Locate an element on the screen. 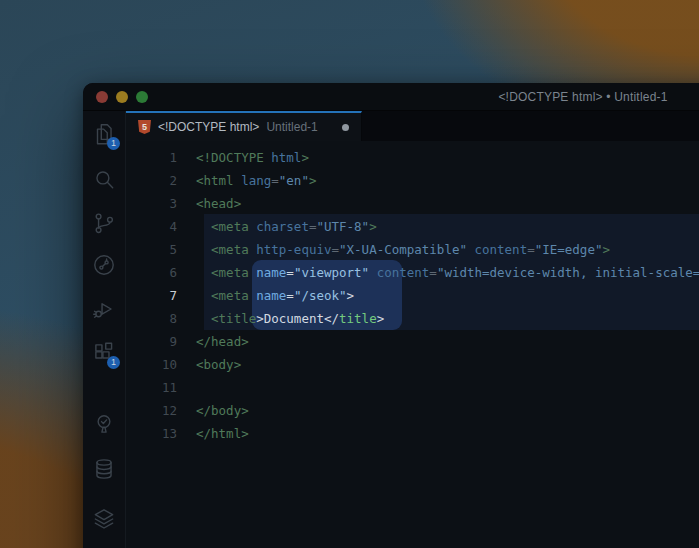  line-number: 5 is located at coordinates (152, 250).